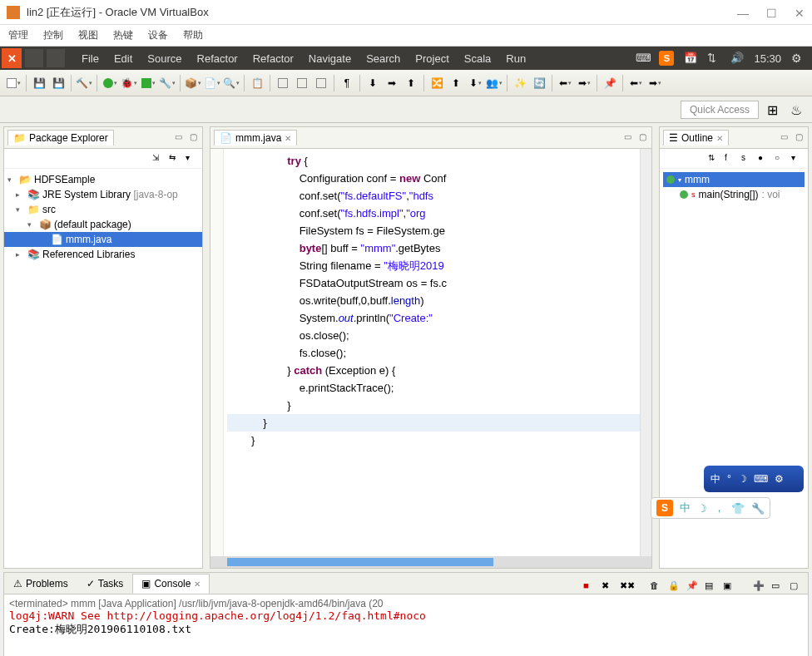  I want to click on search-button: 🔍, so click(231, 83).